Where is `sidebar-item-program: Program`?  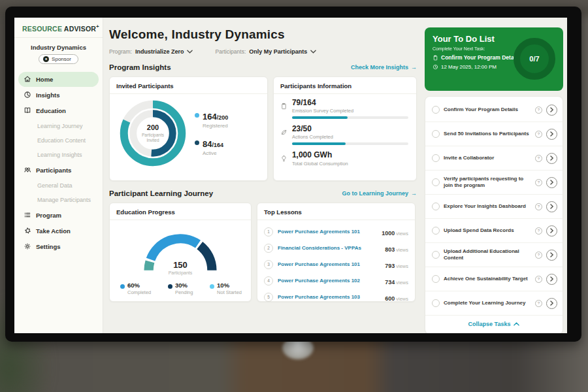 sidebar-item-program: Program is located at coordinates (59, 216).